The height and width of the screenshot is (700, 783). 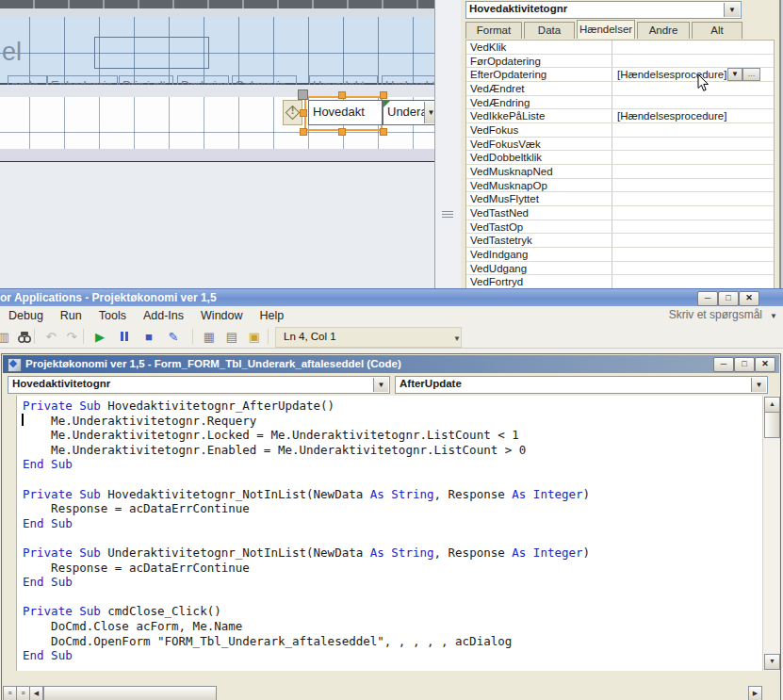 I want to click on procedure-combo: AfterUpdate ▼, so click(x=581, y=384).